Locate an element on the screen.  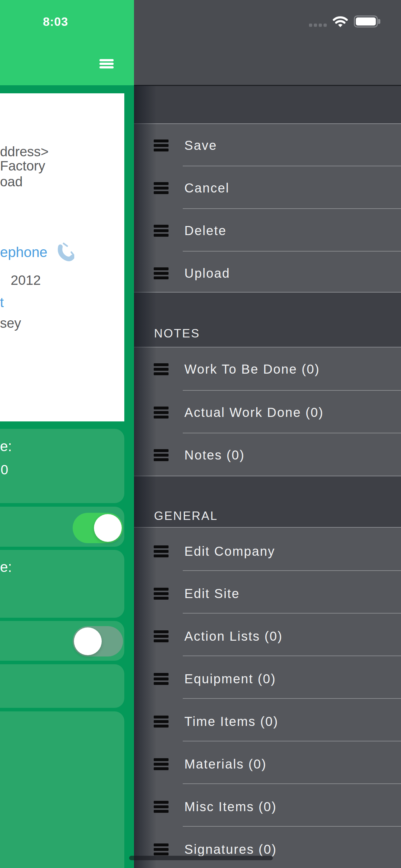
drawer-item-label: Notes (0) is located at coordinates (214, 455).